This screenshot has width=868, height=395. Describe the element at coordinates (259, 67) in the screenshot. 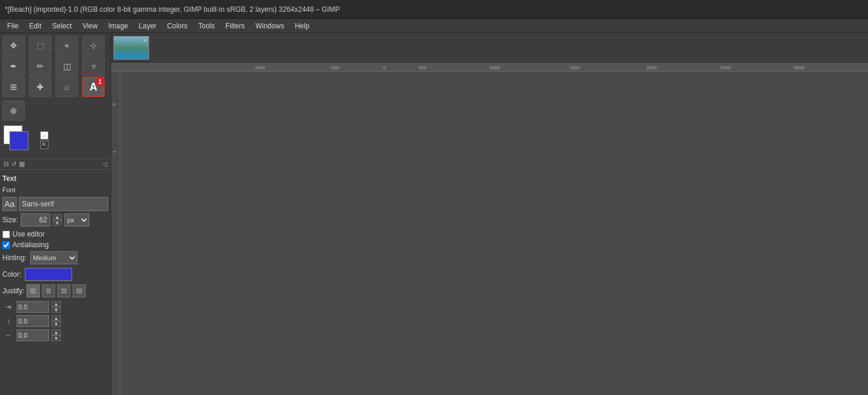

I see `svg-text: -1000` at that location.